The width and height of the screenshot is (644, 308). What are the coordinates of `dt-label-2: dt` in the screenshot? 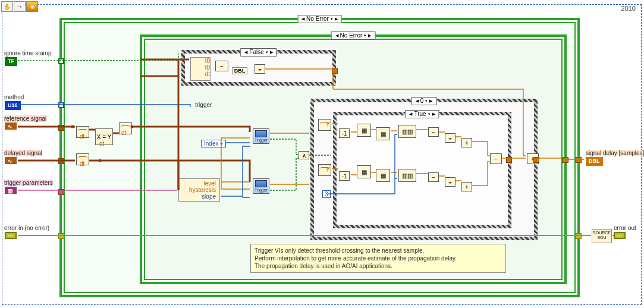 It's located at (82, 164).